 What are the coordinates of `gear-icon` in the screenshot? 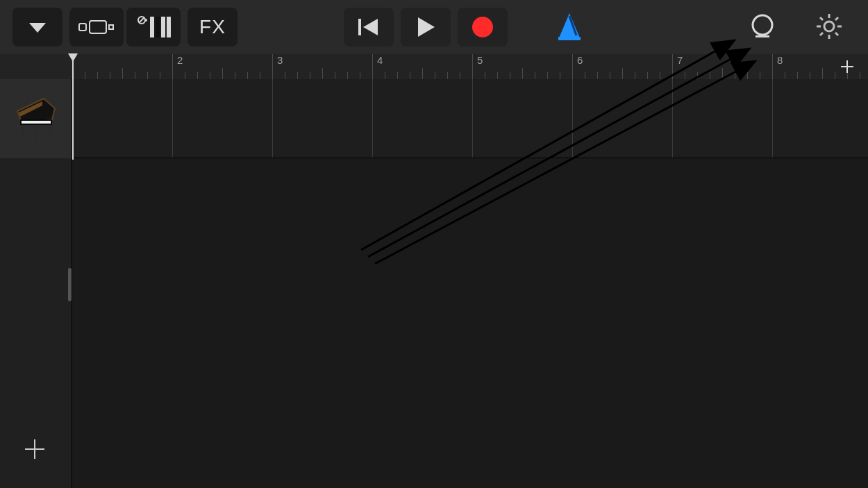 It's located at (829, 26).